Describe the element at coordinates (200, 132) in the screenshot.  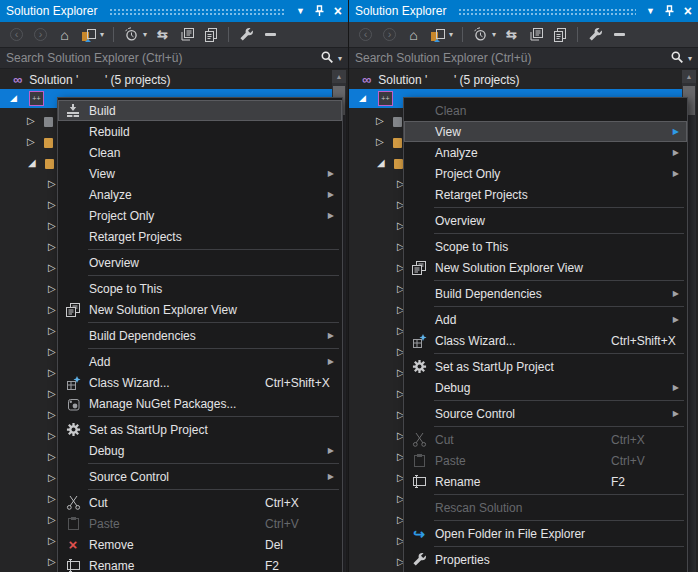
I see `menu-item-rebuild: Rebuild` at that location.